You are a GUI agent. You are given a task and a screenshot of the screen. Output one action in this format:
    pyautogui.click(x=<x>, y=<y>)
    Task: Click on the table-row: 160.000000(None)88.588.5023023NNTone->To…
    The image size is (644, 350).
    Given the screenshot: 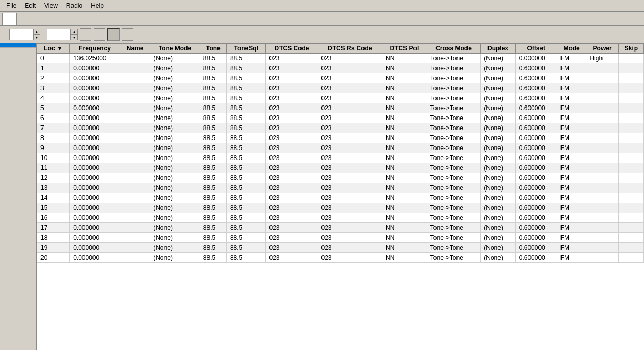 What is the action you would take?
    pyautogui.click(x=340, y=218)
    